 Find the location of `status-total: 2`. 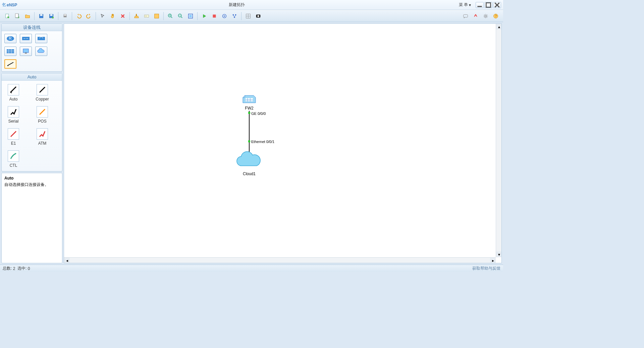

status-total: 2 is located at coordinates (14, 269).